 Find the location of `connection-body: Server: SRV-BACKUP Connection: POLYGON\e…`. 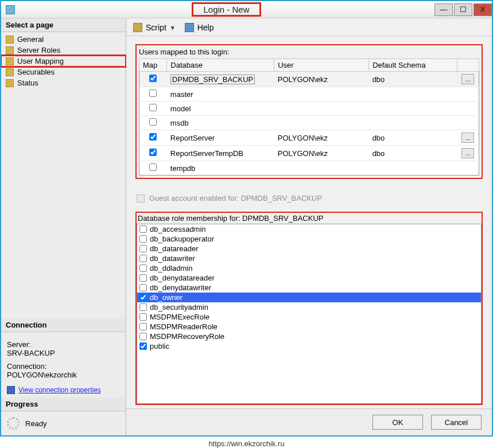

connection-body: Server: SRV-BACKUP Connection: POLYGON\e… is located at coordinates (63, 365).